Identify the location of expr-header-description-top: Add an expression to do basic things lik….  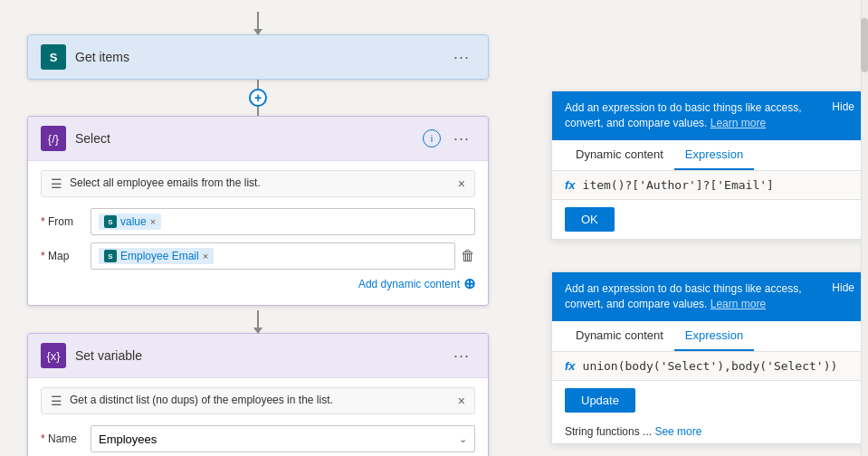
(682, 116).